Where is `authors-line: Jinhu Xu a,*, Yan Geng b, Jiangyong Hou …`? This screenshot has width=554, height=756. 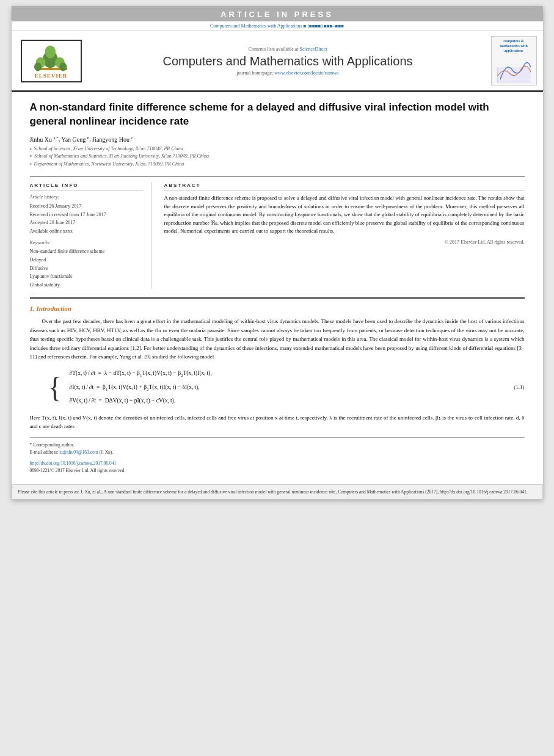
authors-line: Jinhu Xu a,*, Yan Geng b, Jiangyong Hou … is located at coordinates (277, 139).